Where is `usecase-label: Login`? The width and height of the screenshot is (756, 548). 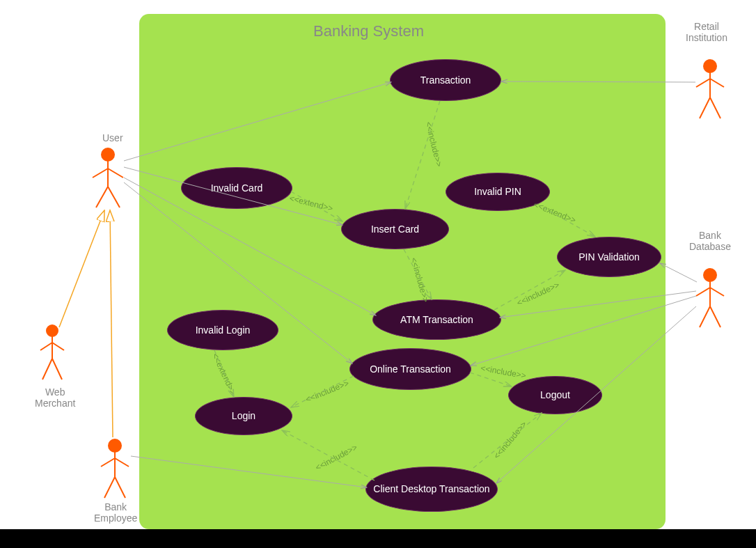
usecase-label: Login is located at coordinates (244, 416).